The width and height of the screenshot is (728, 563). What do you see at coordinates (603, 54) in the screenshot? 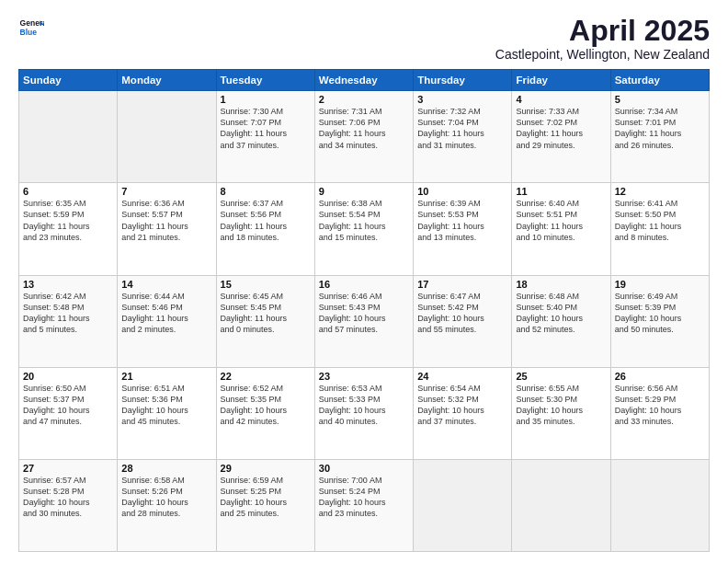
I see `subtitle: Castlepoint, Wellington, New Zealand` at bounding box center [603, 54].